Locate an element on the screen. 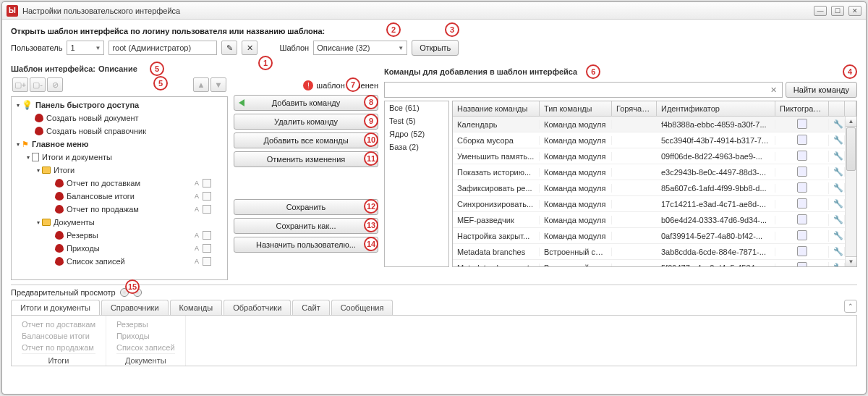 The image size is (868, 396). tab-site: Сайт is located at coordinates (311, 307).